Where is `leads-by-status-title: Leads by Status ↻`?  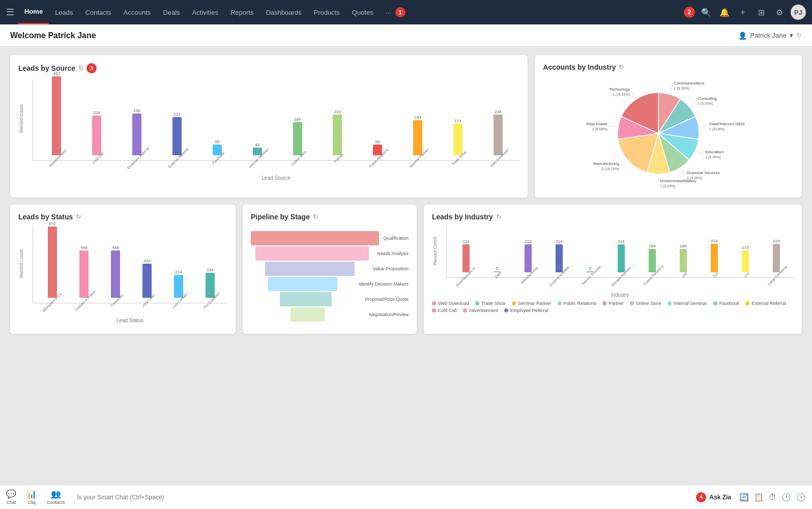 leads-by-status-title: Leads by Status ↻ is located at coordinates (123, 217).